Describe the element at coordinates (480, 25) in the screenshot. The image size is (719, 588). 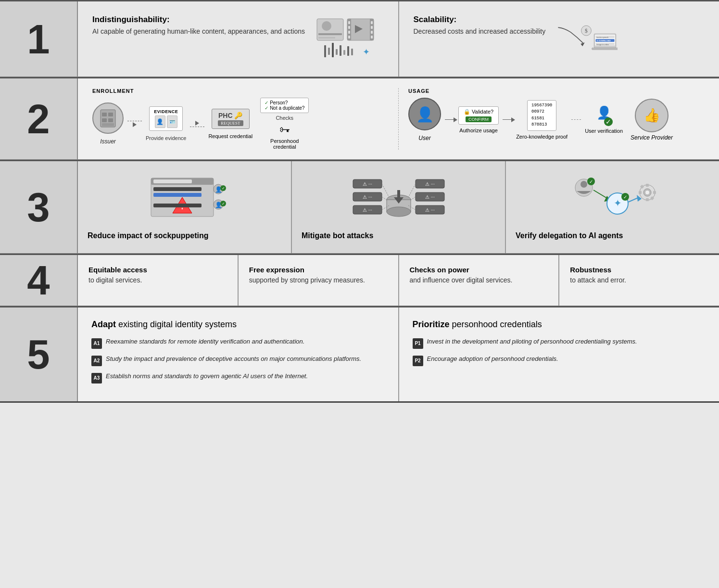
I see `scalability-text: Scalability: Decreased costs and increas…` at that location.